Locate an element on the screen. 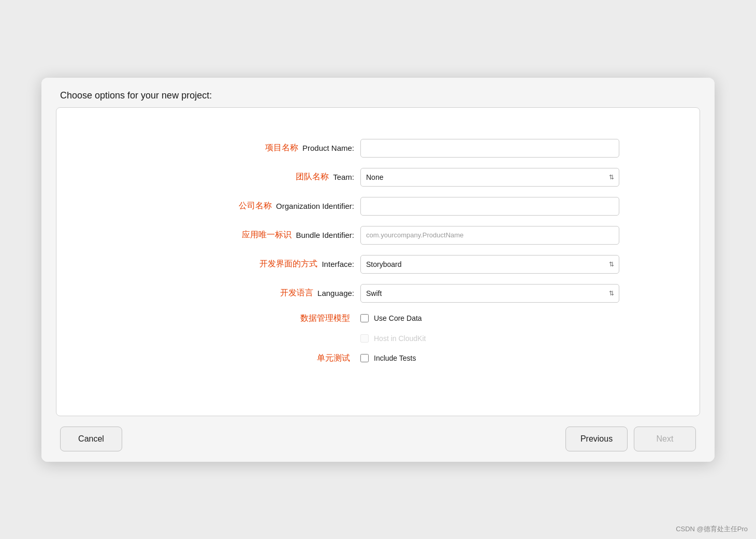  page-title: Choose options for your new project: is located at coordinates (136, 95).